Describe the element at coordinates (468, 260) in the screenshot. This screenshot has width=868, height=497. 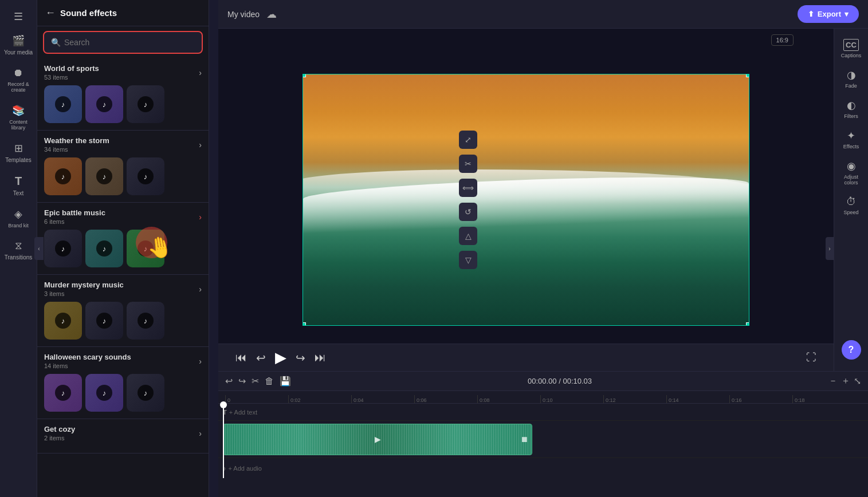
I see `flip2-icon-button: ▽` at that location.